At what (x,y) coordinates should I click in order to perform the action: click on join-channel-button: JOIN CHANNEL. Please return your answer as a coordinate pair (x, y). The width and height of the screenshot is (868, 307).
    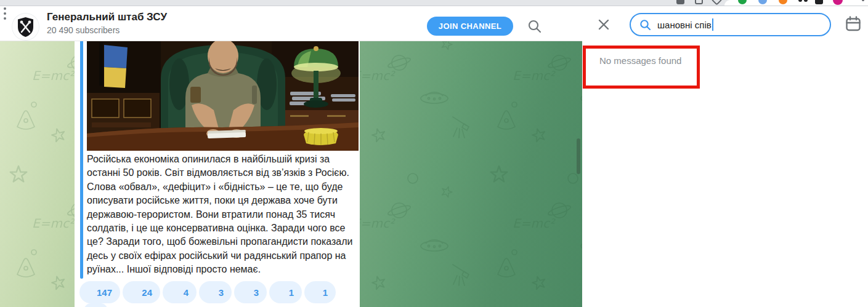
    Looking at the image, I should click on (470, 26).